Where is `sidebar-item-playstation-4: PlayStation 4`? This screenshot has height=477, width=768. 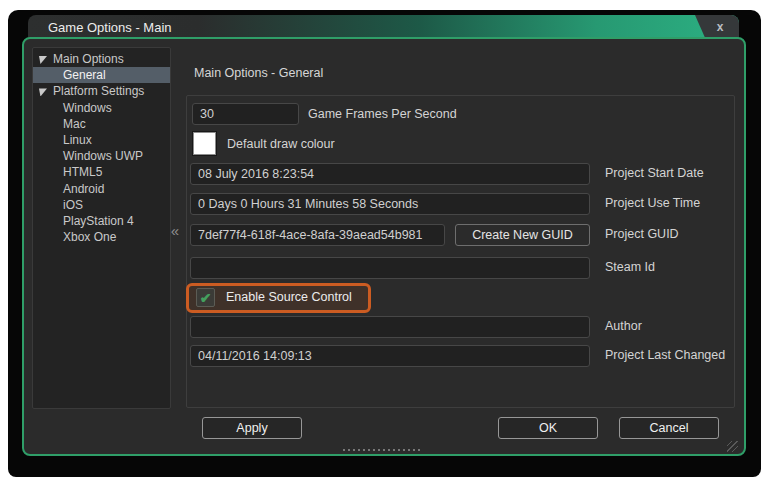 sidebar-item-playstation-4: PlayStation 4 is located at coordinates (102, 221).